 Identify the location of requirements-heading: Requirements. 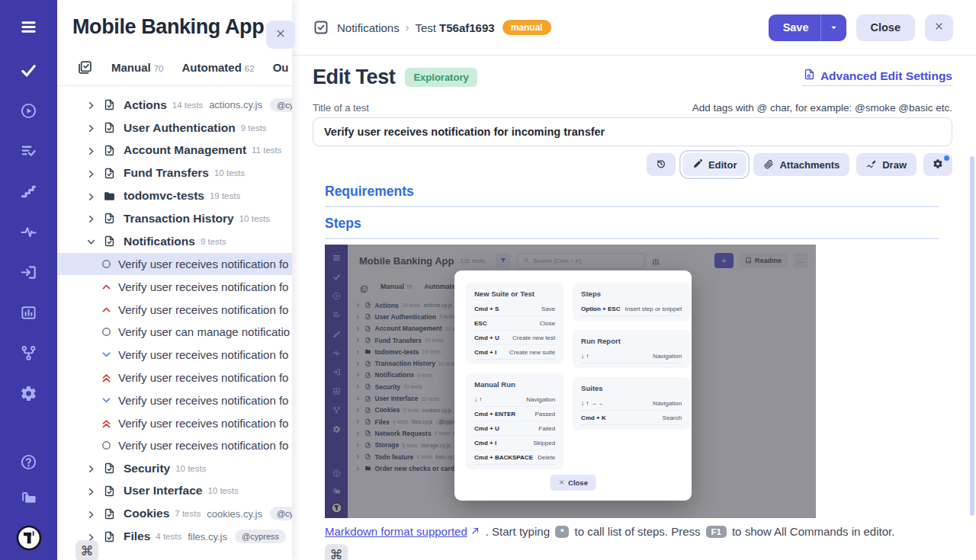
(639, 192).